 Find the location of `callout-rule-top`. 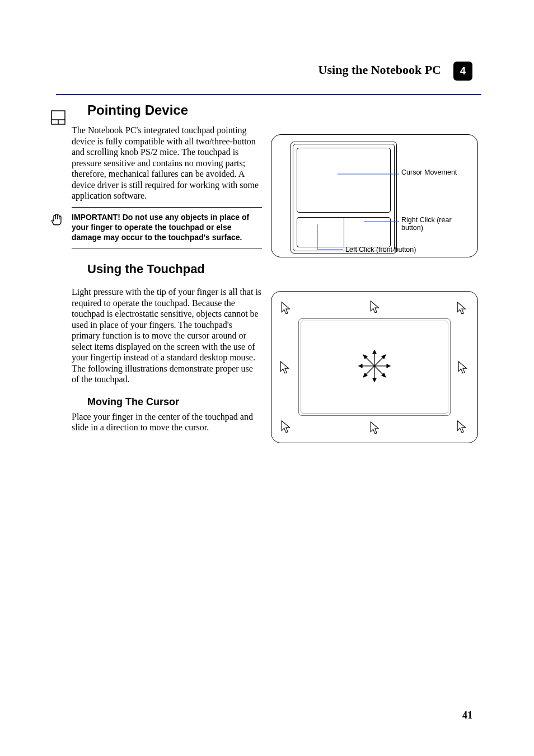

callout-rule-top is located at coordinates (167, 207).